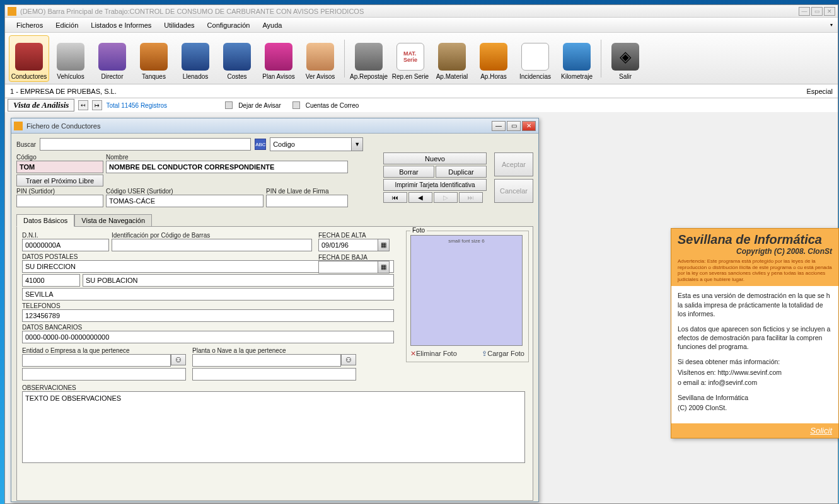 The width and height of the screenshot is (839, 504). I want to click on nav-prev-button: ◀, so click(420, 198).